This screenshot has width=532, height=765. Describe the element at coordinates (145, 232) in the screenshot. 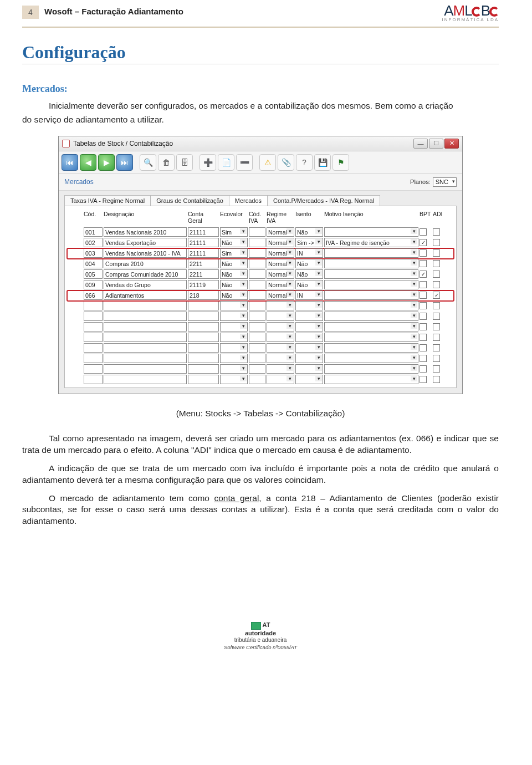

I see `grid-cell: Vendas Nacionais 2010` at that location.